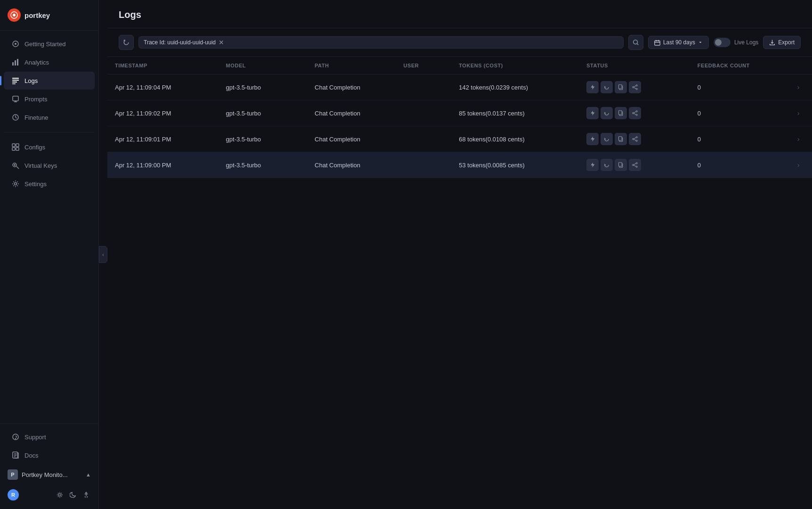  What do you see at coordinates (49, 44) in the screenshot?
I see `sidebar-item-getting-started: Getting Started` at bounding box center [49, 44].